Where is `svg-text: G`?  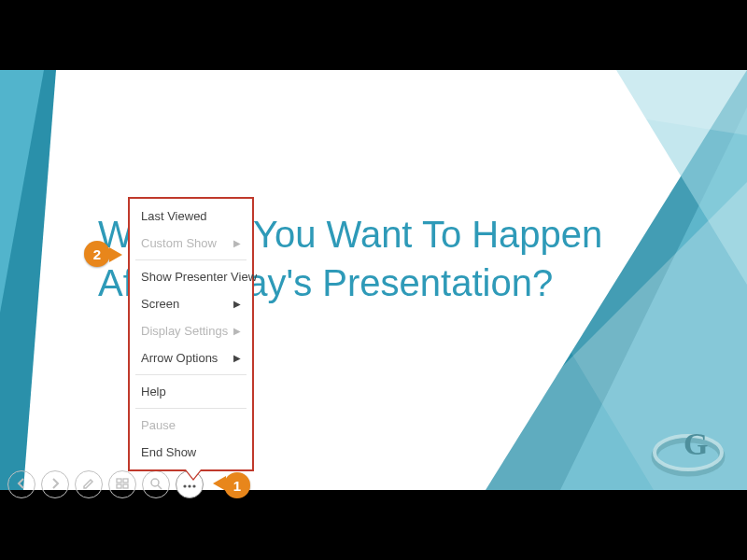
svg-text: G is located at coordinates (696, 444).